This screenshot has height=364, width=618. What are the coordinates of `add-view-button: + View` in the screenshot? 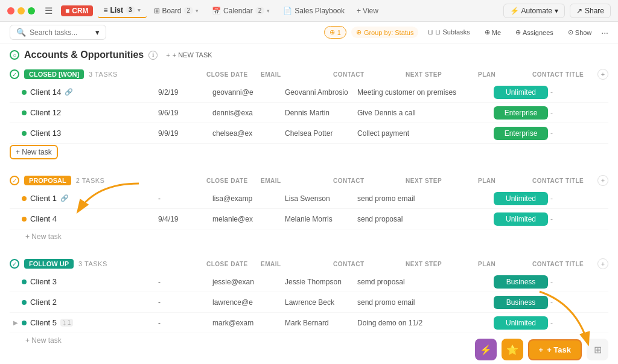 It's located at (368, 11).